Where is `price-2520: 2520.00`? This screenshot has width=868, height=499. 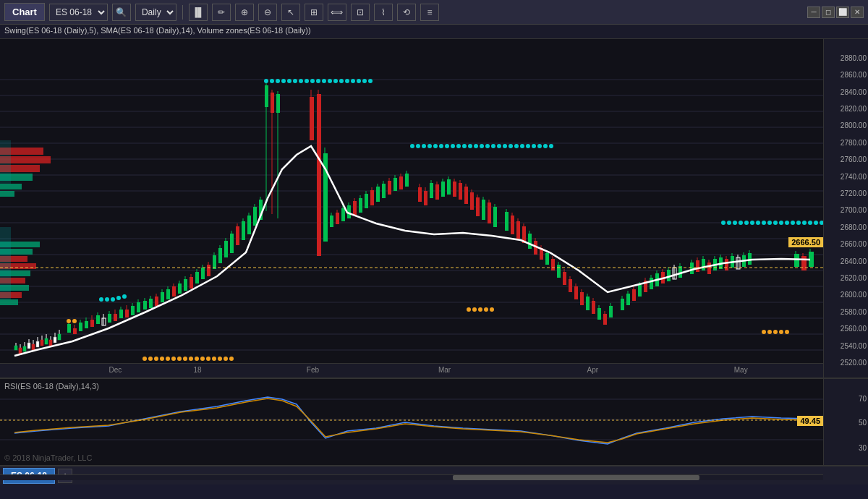 price-2520: 2520.00 is located at coordinates (854, 362).